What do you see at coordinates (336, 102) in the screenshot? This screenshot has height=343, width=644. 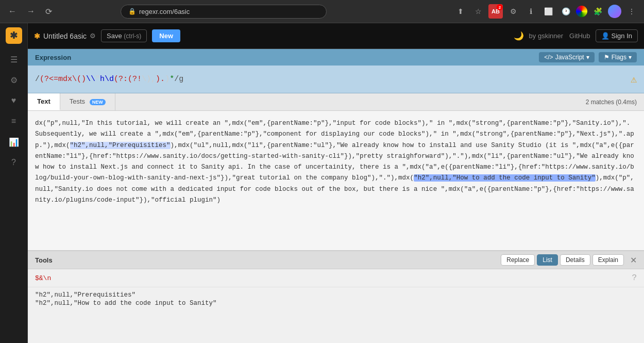 I see `tabs-bar: Text Tests NEW 2 matches (0.4ms)` at bounding box center [336, 102].